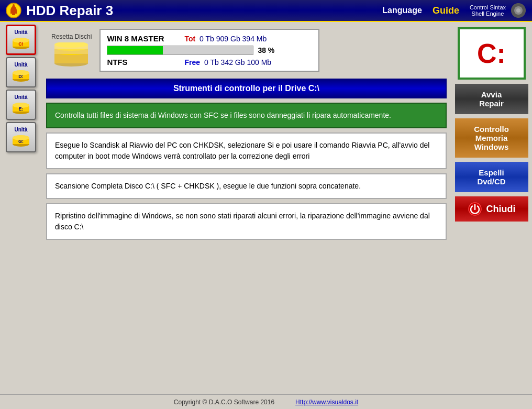 This screenshot has width=532, height=409. What do you see at coordinates (192, 62) in the screenshot?
I see `free-label: Free` at bounding box center [192, 62].